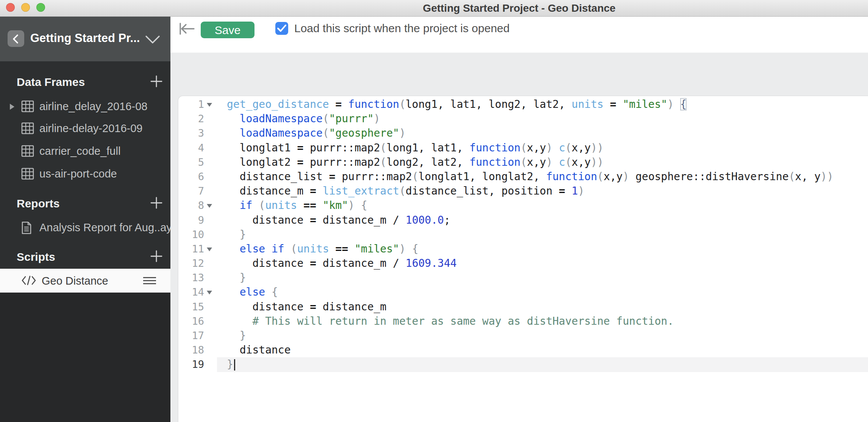  Describe the element at coordinates (542, 191) in the screenshot. I see `code-line-text: distance_m = list_extract(distance_list,…` at that location.